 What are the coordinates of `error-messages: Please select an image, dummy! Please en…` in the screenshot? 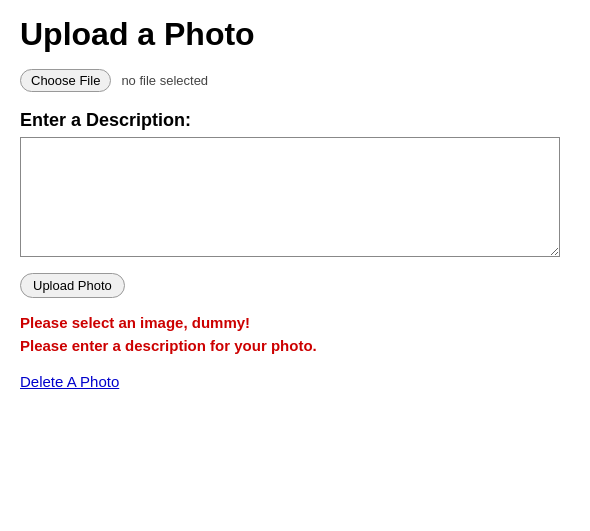 It's located at (295, 334).